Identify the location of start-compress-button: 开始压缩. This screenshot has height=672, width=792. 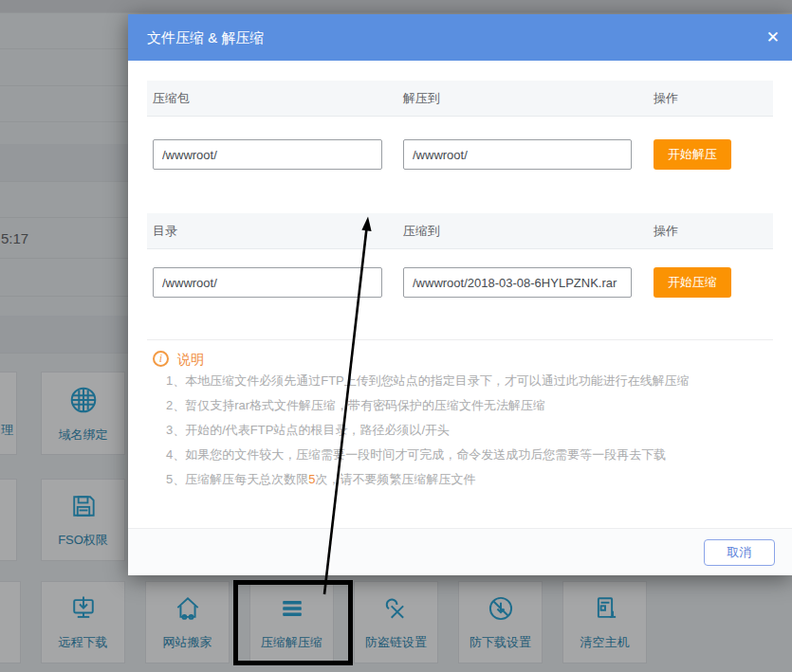
(692, 282).